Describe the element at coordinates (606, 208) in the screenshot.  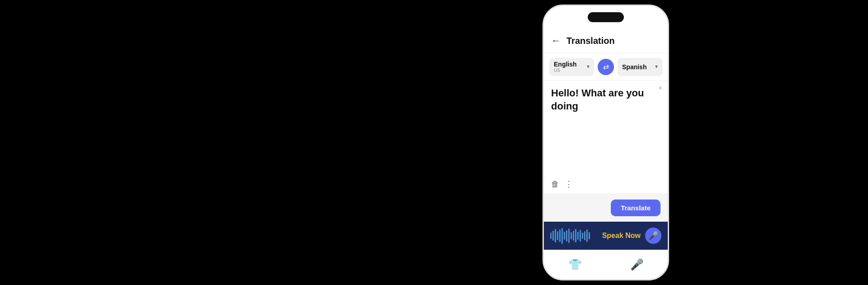
I see `translate-button-area: Translate` at that location.